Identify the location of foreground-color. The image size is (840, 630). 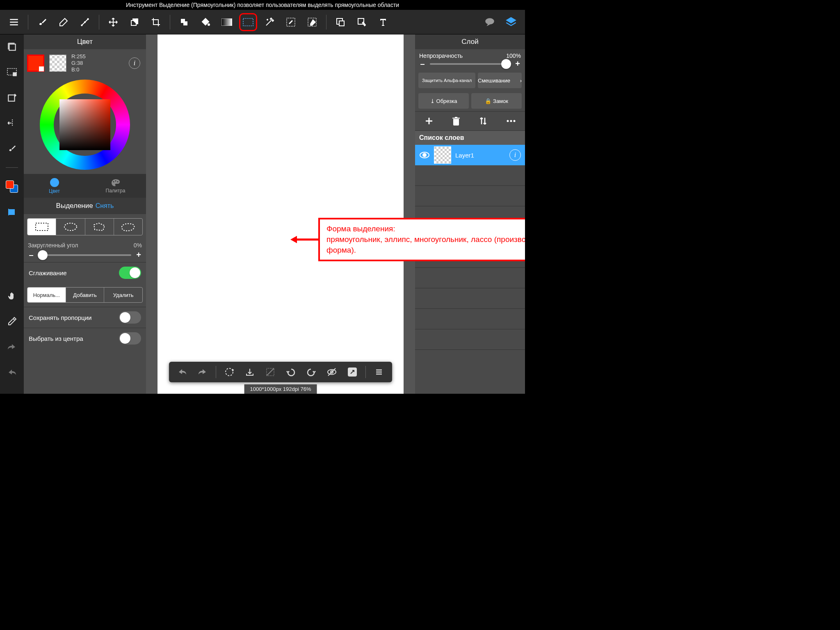
(36, 63).